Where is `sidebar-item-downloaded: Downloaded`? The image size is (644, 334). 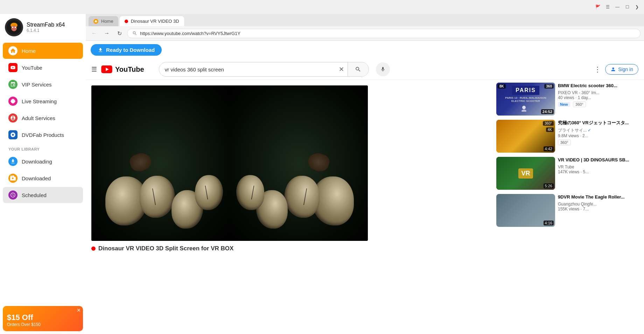 sidebar-item-downloaded: Downloaded is located at coordinates (43, 178).